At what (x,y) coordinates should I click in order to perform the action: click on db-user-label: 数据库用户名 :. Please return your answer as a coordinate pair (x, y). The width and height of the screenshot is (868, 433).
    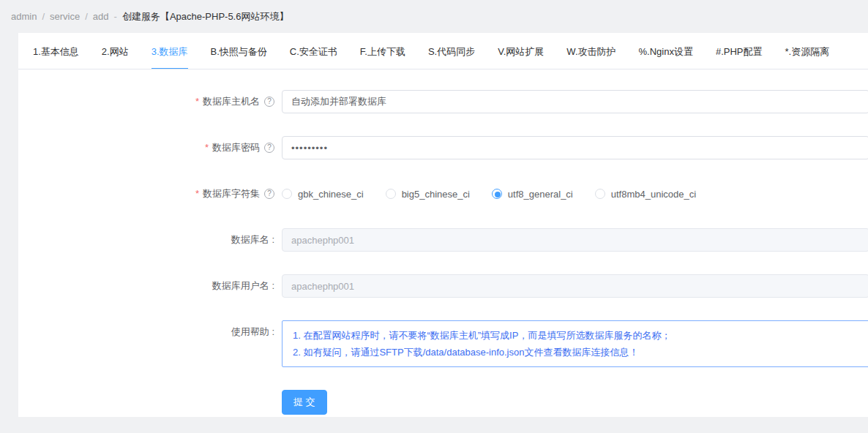
    Looking at the image, I should click on (150, 286).